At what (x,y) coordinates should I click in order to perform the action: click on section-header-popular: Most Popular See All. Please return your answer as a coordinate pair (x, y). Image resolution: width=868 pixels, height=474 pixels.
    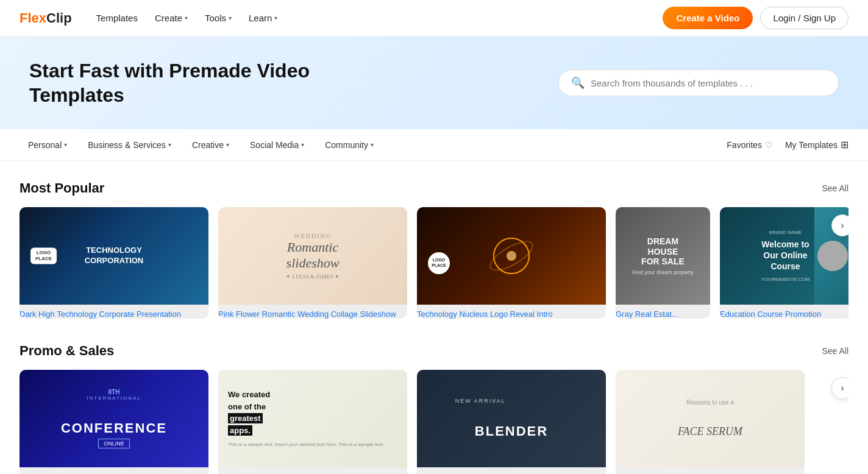
    Looking at the image, I should click on (434, 188).